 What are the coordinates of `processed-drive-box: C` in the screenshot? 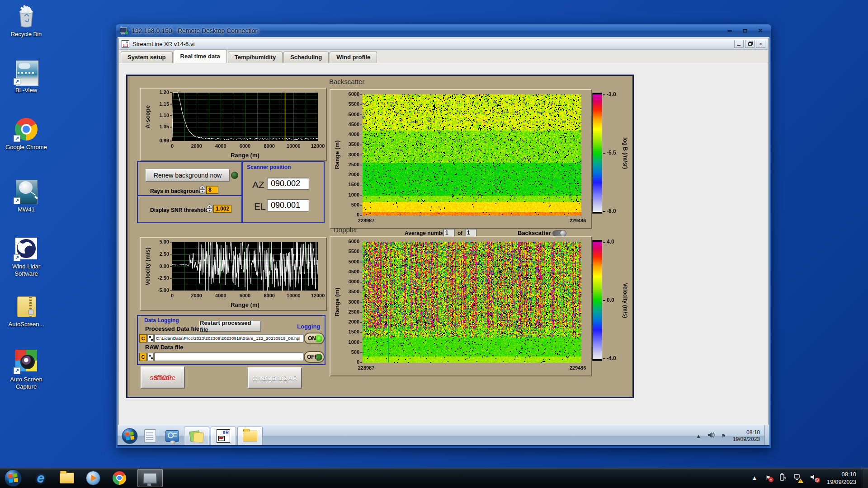 It's located at (143, 338).